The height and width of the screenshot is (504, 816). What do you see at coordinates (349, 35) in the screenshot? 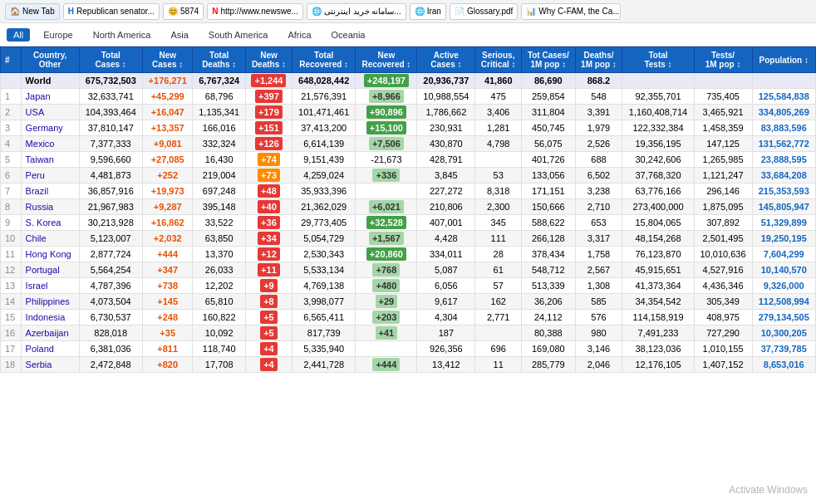
I see `region-oceania-button: Oceania` at bounding box center [349, 35].